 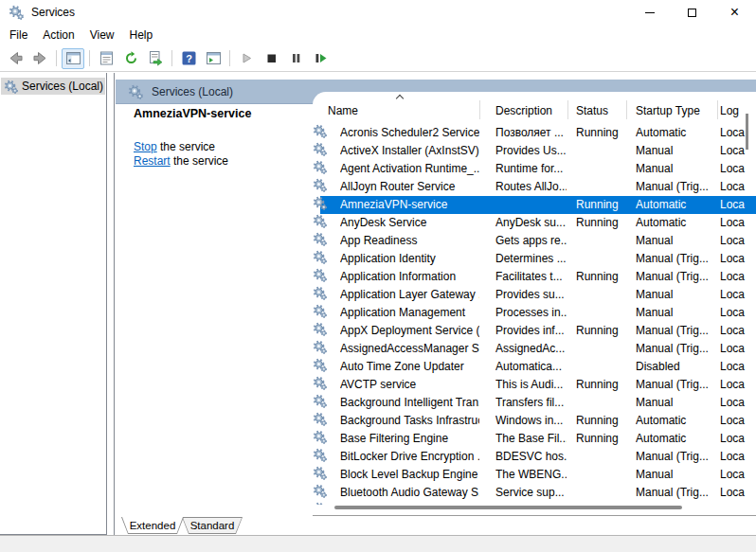 I want to click on column-header-startup-type: Startup Type, so click(x=668, y=111).